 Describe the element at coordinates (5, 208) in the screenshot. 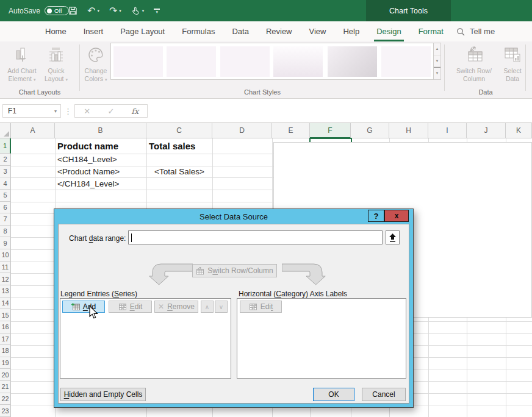

I see `row-header-6: 6` at that location.